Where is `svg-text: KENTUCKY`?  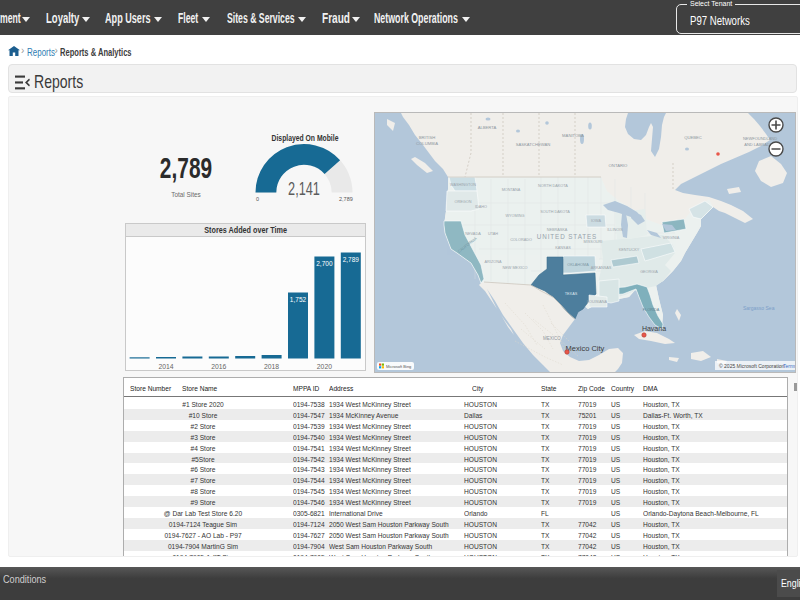 svg-text: KENTUCKY is located at coordinates (630, 250).